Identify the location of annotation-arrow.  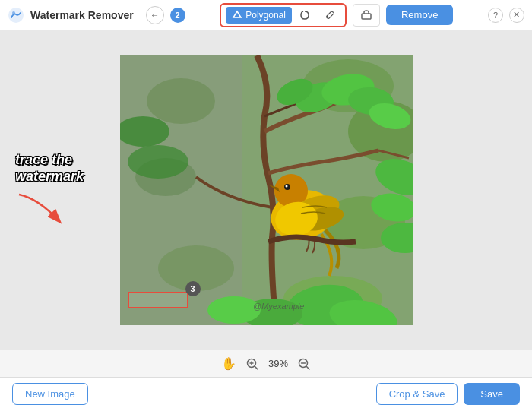
(49, 211).